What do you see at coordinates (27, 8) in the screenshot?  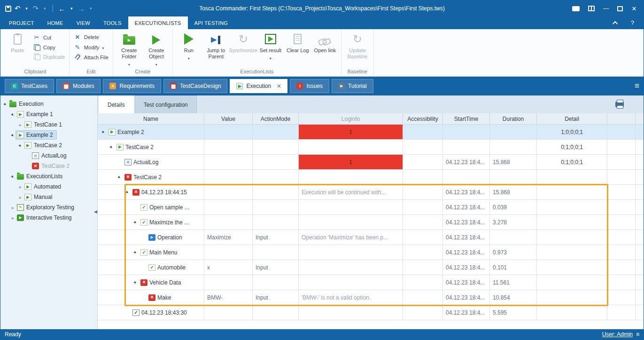 I see `undo-dropdown-icon` at bounding box center [27, 8].